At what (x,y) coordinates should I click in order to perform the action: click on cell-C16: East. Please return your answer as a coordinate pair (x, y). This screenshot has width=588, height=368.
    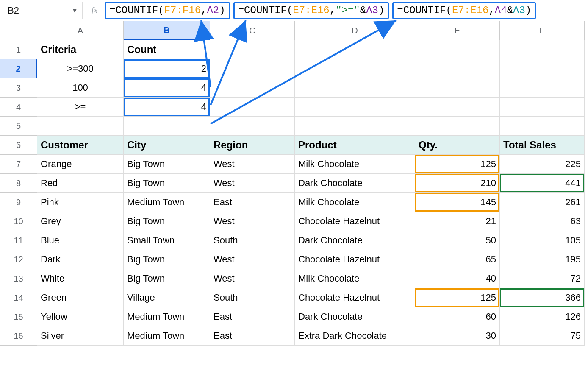
    Looking at the image, I should click on (252, 336).